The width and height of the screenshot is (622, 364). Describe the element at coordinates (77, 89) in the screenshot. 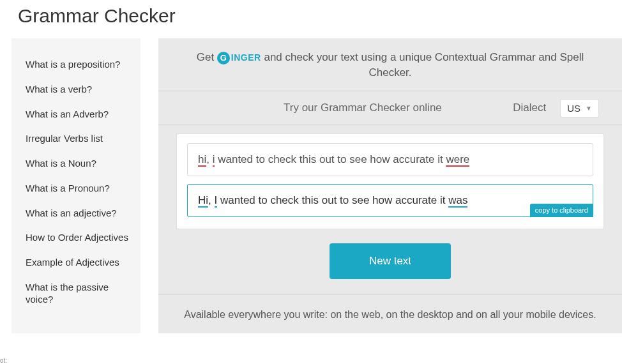

I see `sidebar-item-verb: What is a verb?` at that location.